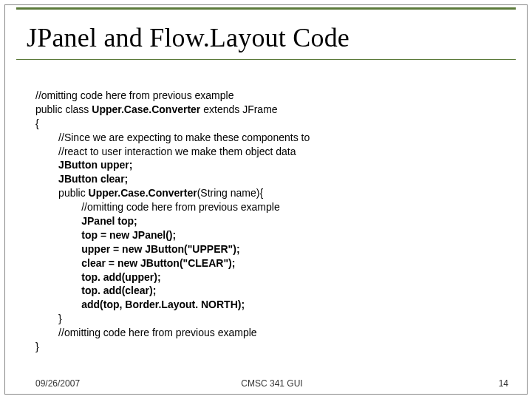  What do you see at coordinates (272, 383) in the screenshot?
I see `footer-course: CMSC 341 GUI` at bounding box center [272, 383].